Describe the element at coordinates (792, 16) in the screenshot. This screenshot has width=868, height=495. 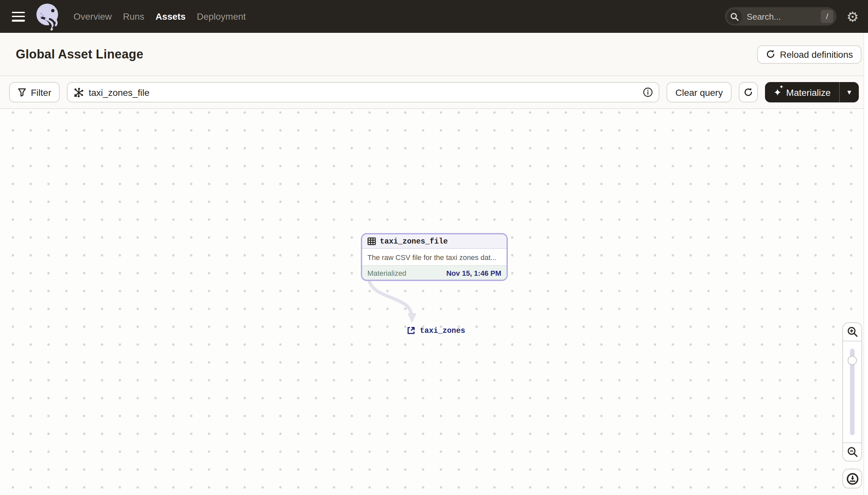
I see `nav-right-cluster: / ⚙` at that location.